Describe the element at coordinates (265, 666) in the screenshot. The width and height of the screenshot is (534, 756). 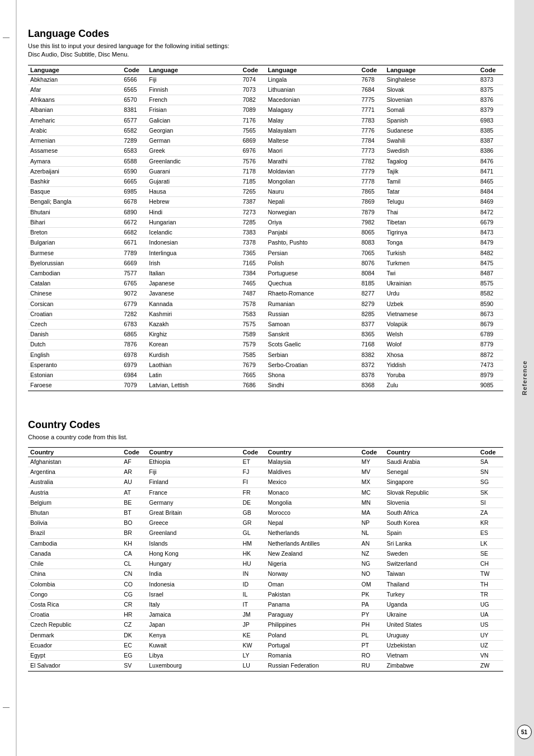
I see `country-row: El Salvador SV Luxembourg LU Russian Fed…` at that location.